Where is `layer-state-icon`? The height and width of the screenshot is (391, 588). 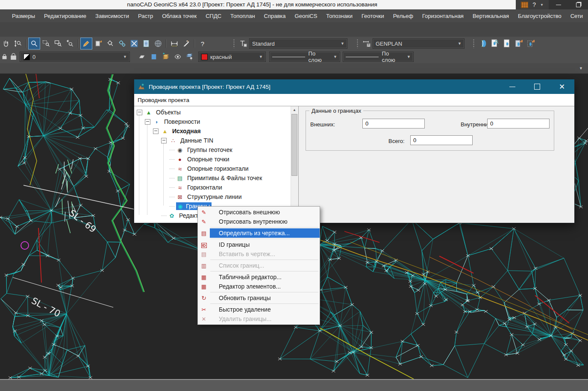
layer-state-icon is located at coordinates (13, 57).